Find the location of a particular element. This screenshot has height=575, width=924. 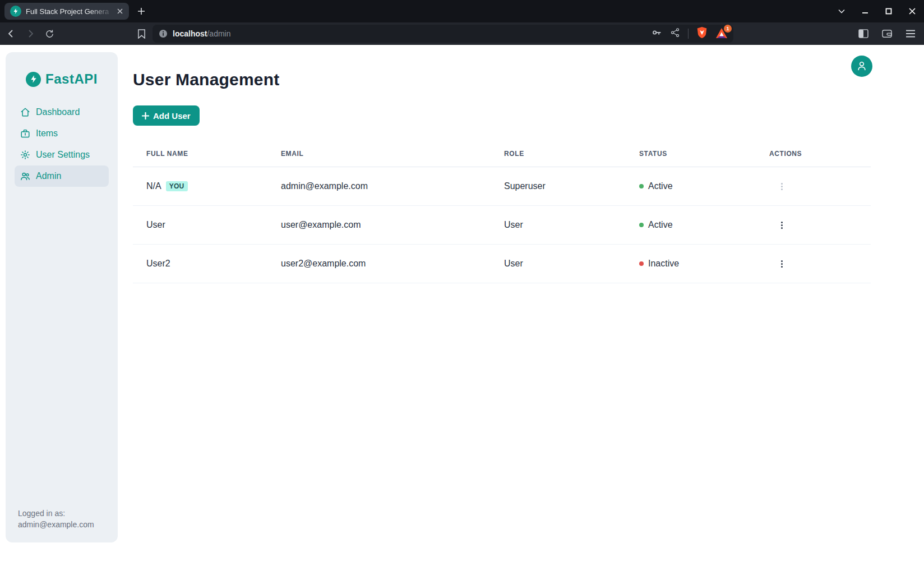

minimize-button is located at coordinates (865, 11).